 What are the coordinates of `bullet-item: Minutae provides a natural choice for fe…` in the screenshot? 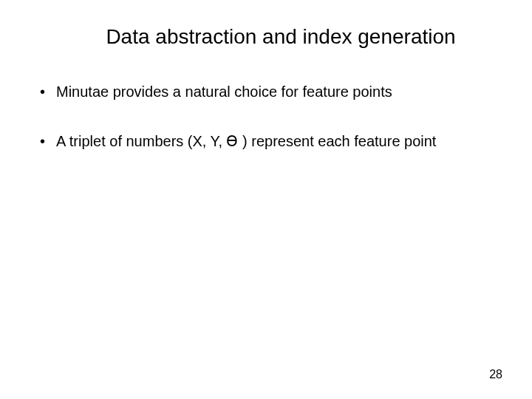 It's located at (266, 92).